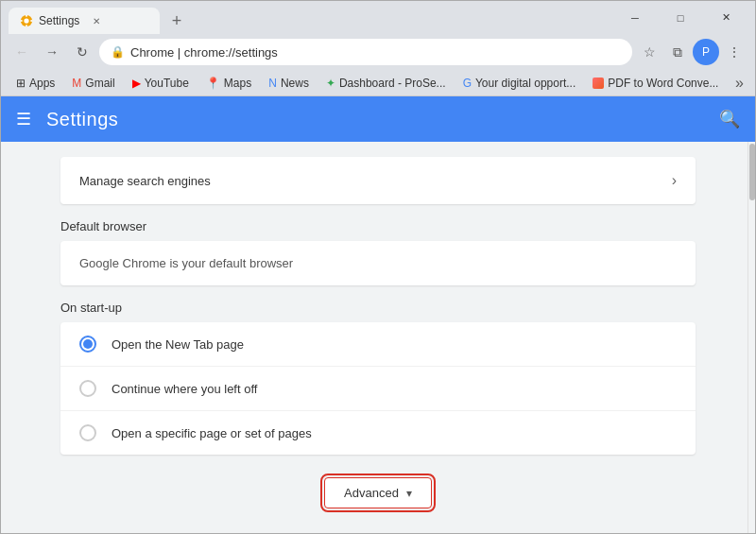  I want to click on settings-tab: Settings ✕, so click(84, 21).